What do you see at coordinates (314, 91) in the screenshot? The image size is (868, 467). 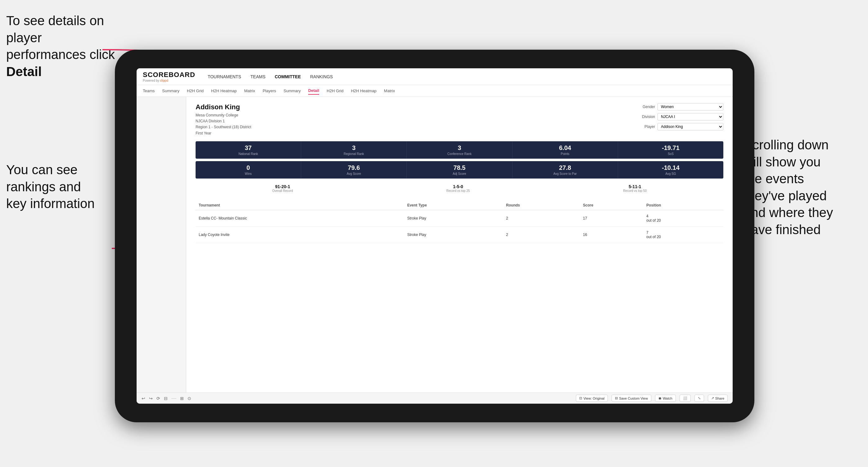 I see `subnav-detail: Detail` at bounding box center [314, 91].